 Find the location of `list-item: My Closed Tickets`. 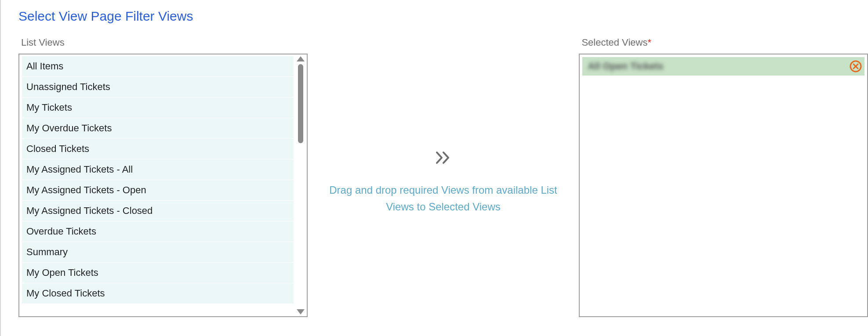

list-item: My Closed Tickets is located at coordinates (158, 293).